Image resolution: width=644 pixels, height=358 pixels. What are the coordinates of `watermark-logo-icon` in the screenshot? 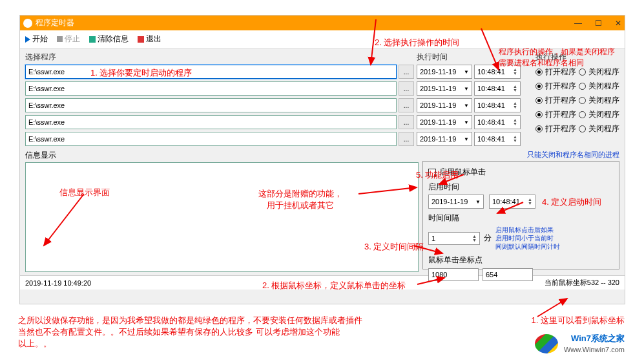 It's located at (546, 344).